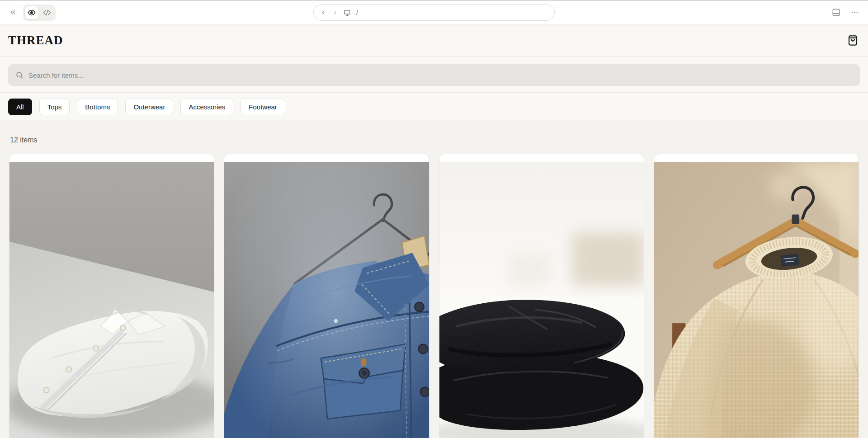 The image size is (868, 438). I want to click on code-mode-button, so click(47, 13).